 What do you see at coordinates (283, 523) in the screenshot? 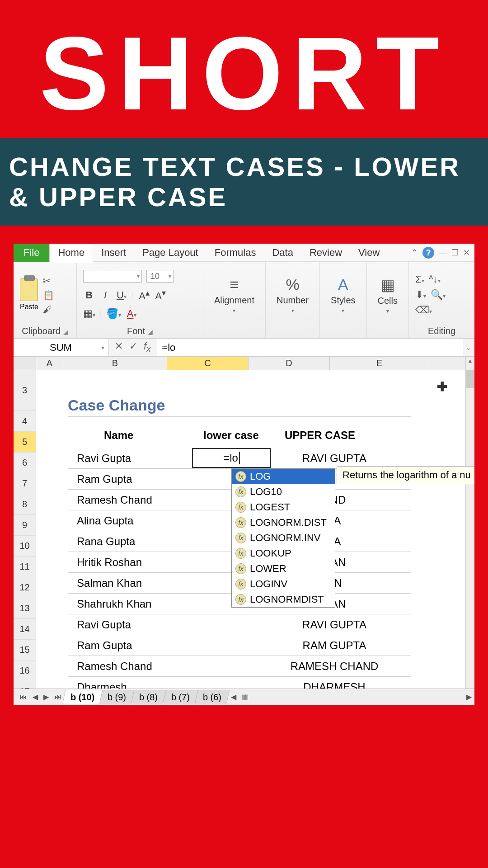
I see `autocomplete-item: fxLOGNORM.DIST` at bounding box center [283, 523].